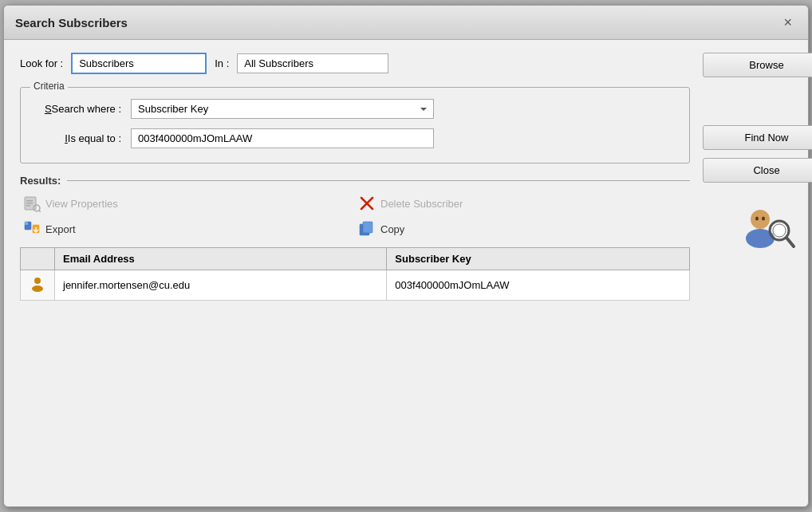  I want to click on browse-button: Browse, so click(758, 65).